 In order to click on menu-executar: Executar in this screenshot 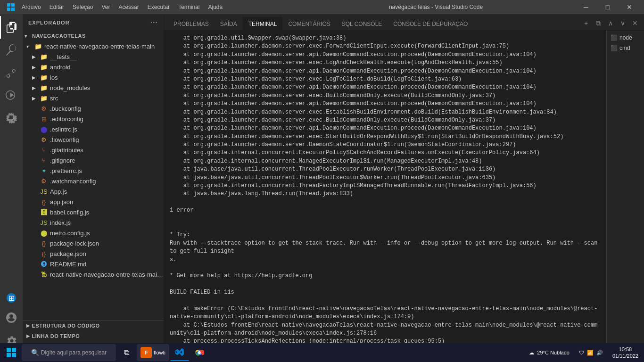, I will do `click(158, 7)`.